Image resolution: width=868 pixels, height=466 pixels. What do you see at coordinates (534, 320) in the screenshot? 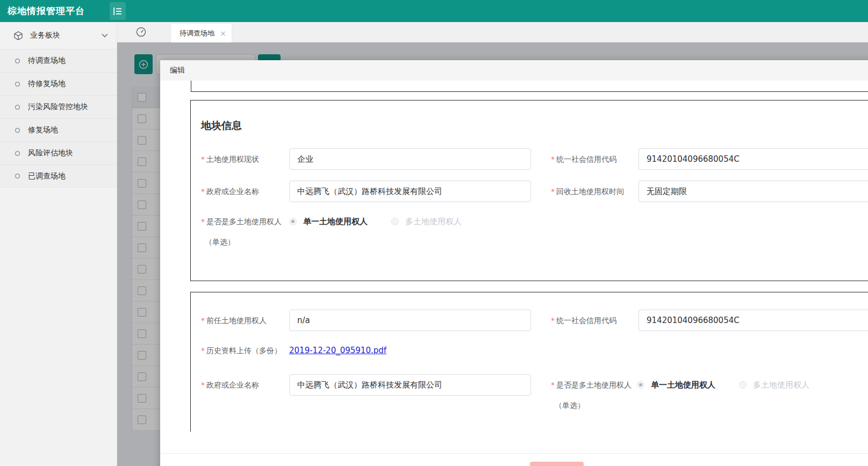
I see `form-row: *前任土地使用权人 *统一社会信用代码` at bounding box center [534, 320].